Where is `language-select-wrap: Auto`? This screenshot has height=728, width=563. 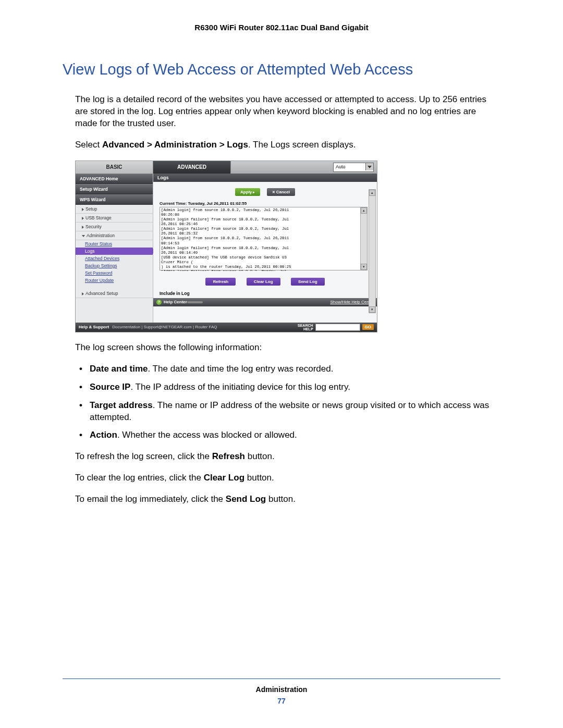
language-select-wrap: Auto is located at coordinates (353, 167).